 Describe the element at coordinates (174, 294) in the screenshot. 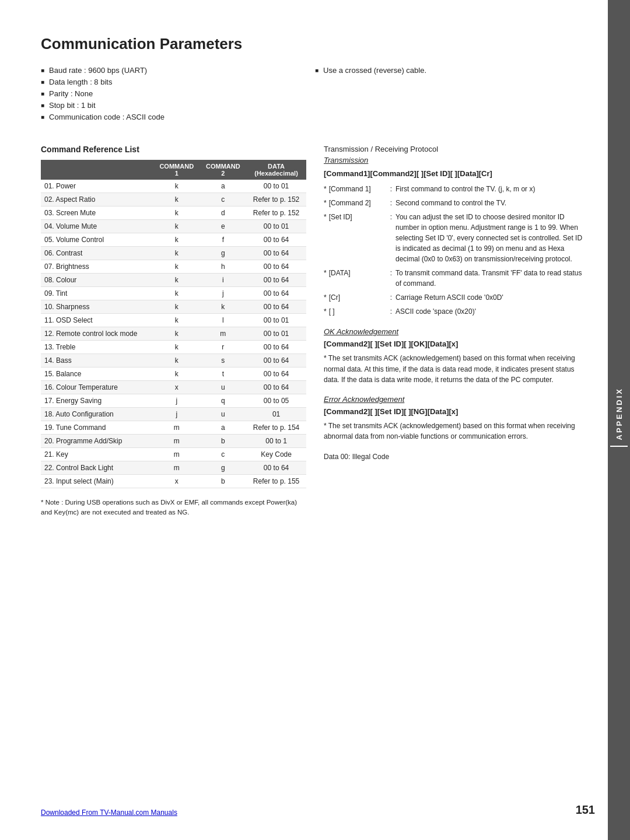

I see `table-row: 09. Tintkj00 to 64` at that location.